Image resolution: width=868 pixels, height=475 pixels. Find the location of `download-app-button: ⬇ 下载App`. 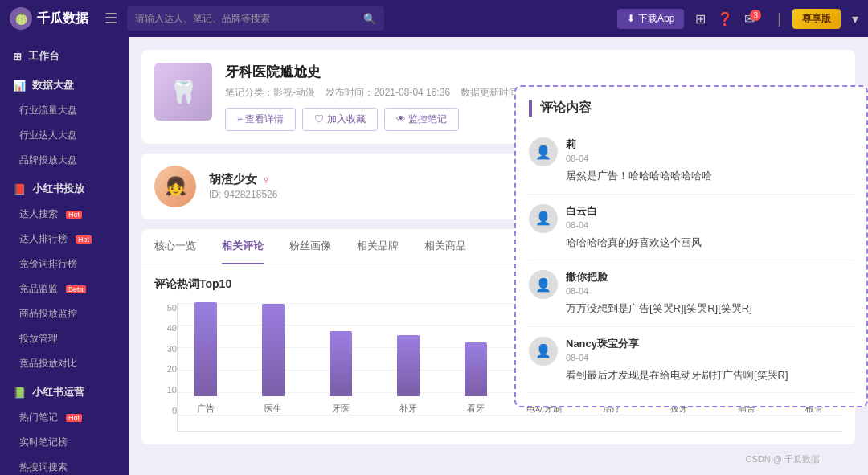

download-app-button: ⬇ 下载App is located at coordinates (651, 19).